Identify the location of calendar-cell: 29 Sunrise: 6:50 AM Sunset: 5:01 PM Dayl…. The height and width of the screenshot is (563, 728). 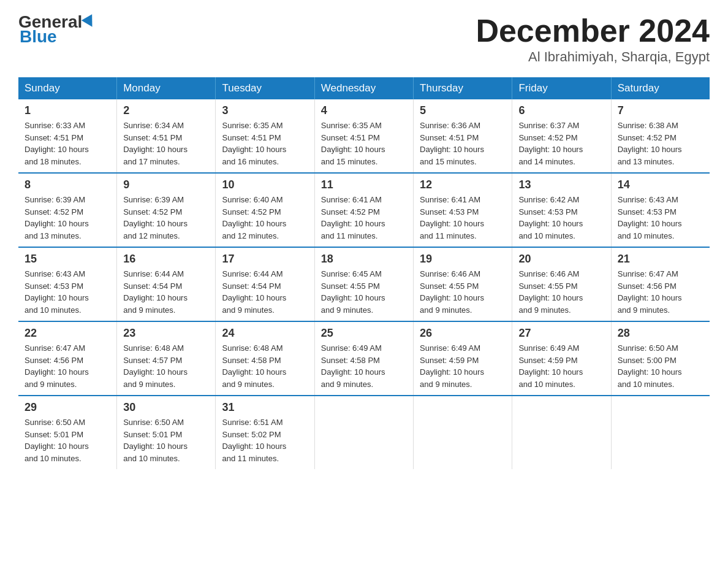
(67, 432).